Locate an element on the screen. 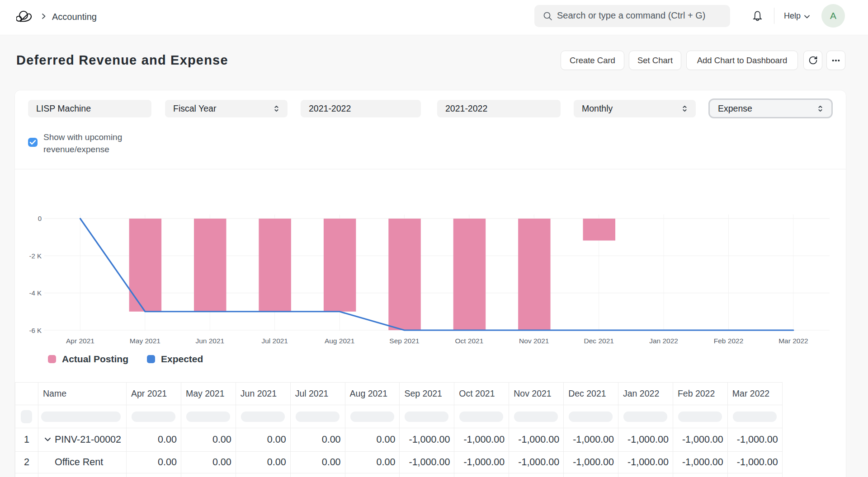  svg-text: Jul 2021 is located at coordinates (275, 341).